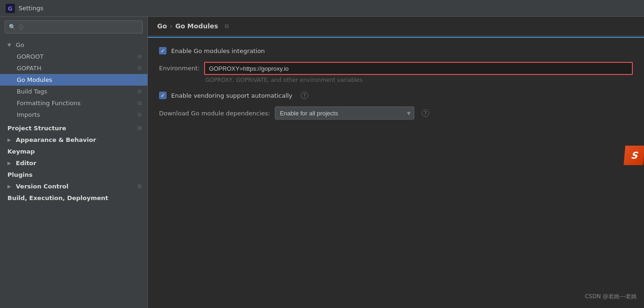 This screenshot has height=308, width=644. Describe the element at coordinates (74, 198) in the screenshot. I see `sidebar-item-label: Build, Execution, Deployment` at that location.